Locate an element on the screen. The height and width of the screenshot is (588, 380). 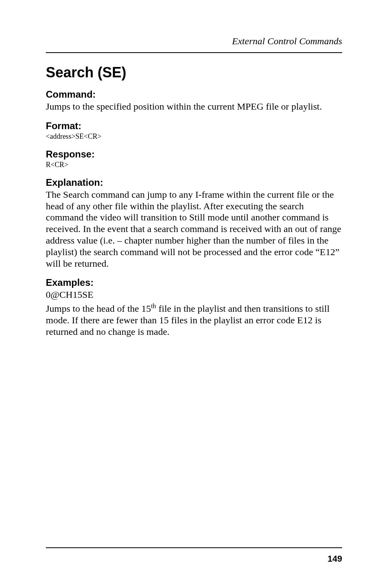
header-rule is located at coordinates (194, 53).